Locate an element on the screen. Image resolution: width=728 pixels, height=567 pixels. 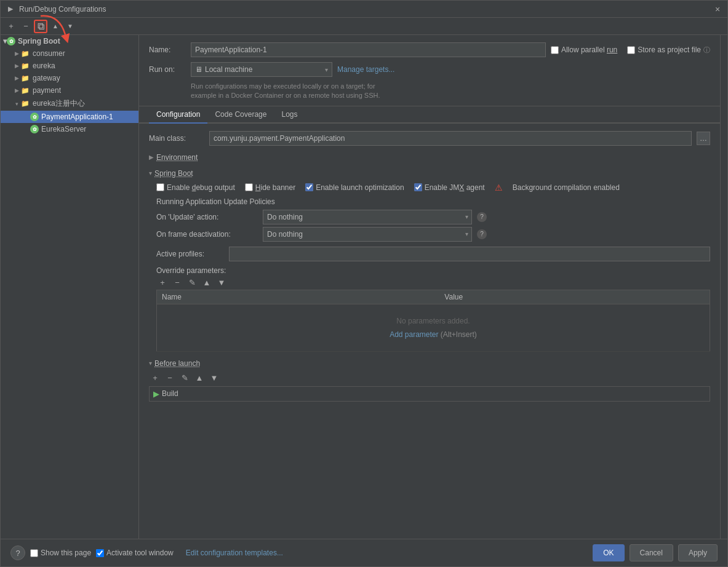
spring-boot-checkboxes: Enable debug output Hide banner Enable l… is located at coordinates (433, 188).